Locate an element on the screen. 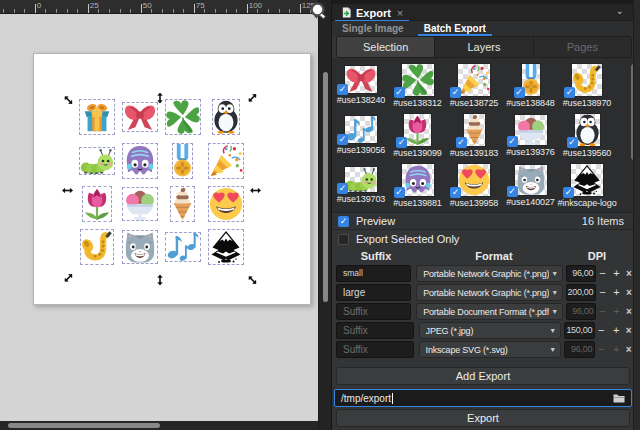 Image resolution: width=640 pixels, height=430 pixels. item-thumbnail-penguin: ✓ is located at coordinates (588, 130).